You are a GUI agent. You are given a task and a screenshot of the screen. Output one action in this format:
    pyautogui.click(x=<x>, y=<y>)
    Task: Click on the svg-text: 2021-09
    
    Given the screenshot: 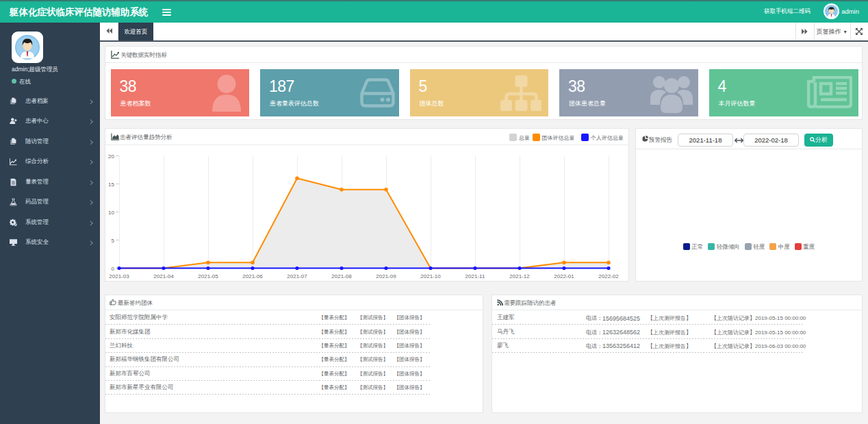 What is the action you would take?
    pyautogui.click(x=386, y=277)
    